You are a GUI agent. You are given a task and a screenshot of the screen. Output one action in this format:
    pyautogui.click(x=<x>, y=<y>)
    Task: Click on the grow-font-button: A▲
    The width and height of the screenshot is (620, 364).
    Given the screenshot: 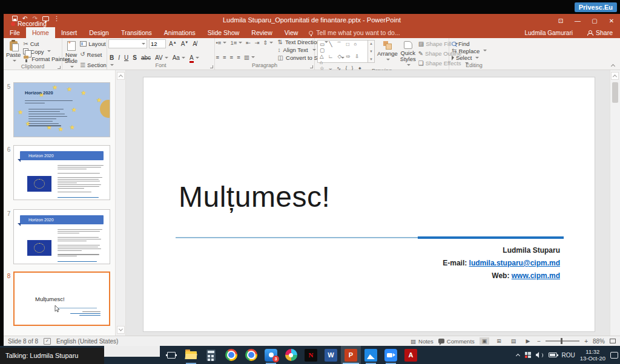 What is the action you would take?
    pyautogui.click(x=173, y=44)
    